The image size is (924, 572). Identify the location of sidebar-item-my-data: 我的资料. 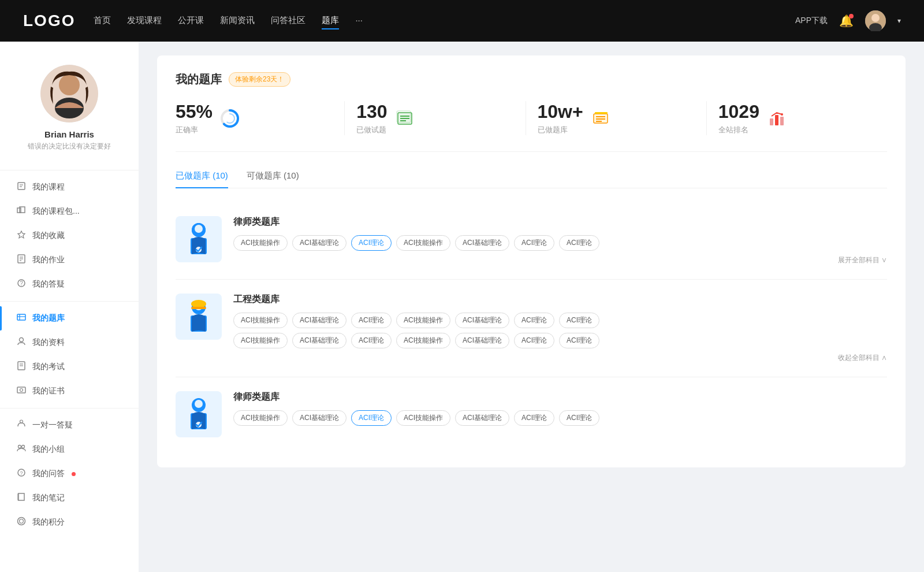
(69, 343).